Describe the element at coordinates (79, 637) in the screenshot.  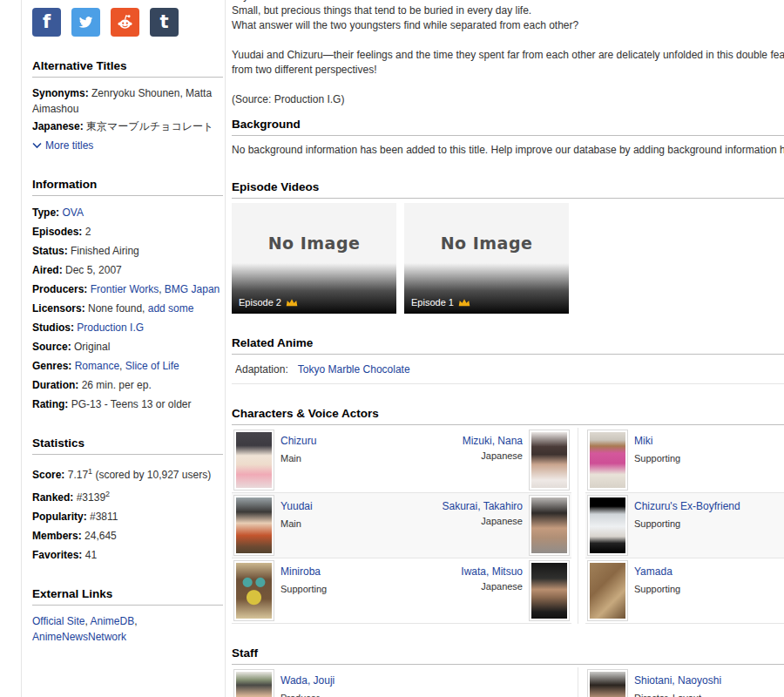
I see `animenewsnetwork-link: AnimeNewsNetwork` at that location.